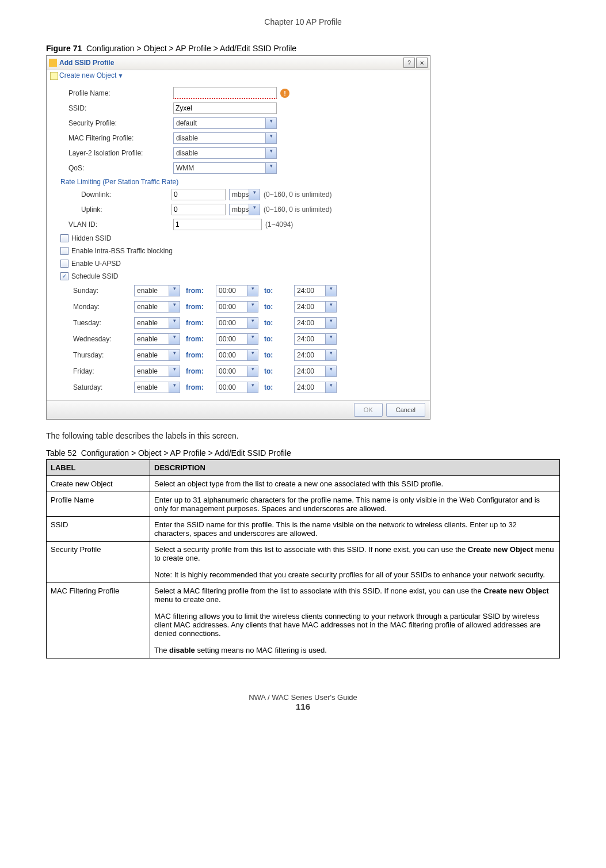 The height and width of the screenshot is (868, 606). Describe the element at coordinates (104, 307) in the screenshot. I see `schedule-day-label: Monday:` at that location.